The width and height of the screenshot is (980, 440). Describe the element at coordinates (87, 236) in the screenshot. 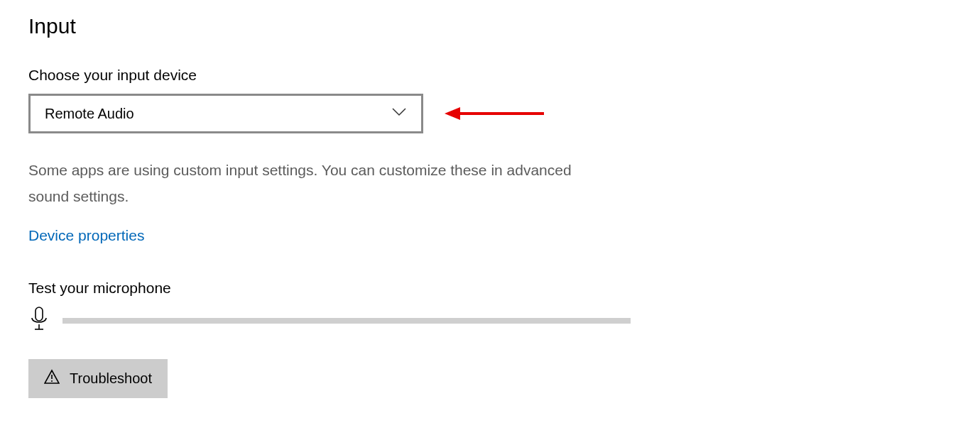

I see `device-properties-link: Device properties` at that location.